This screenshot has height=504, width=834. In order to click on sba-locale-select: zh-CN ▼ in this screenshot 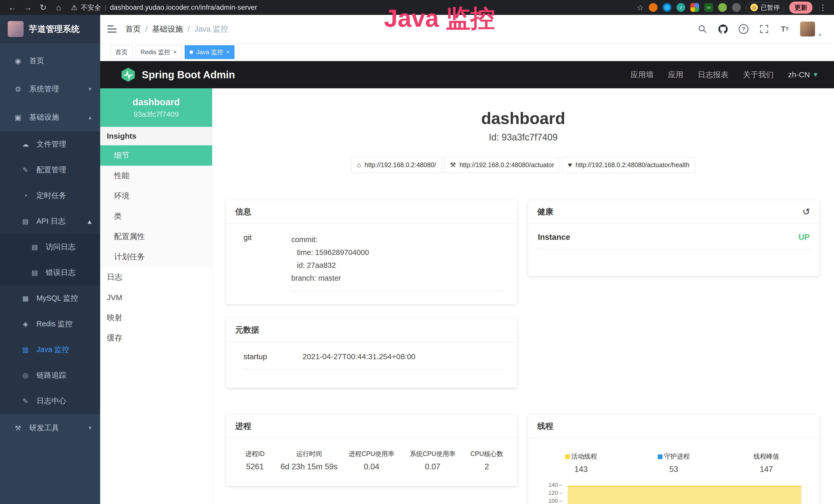, I will do `click(803, 75)`.